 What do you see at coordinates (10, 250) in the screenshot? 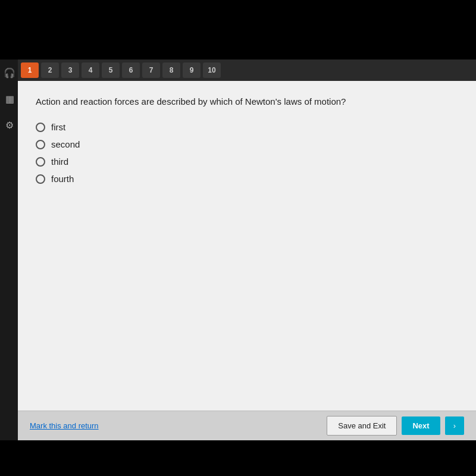
I see `sidebar: 🎧 ▦ ⚙` at bounding box center [10, 250].